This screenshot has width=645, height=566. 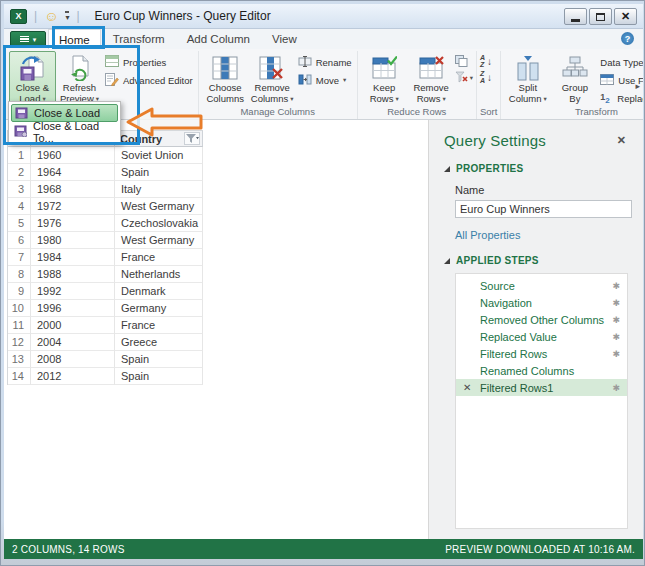 What do you see at coordinates (106, 292) in the screenshot?
I see `table-row: 91992Denmark` at bounding box center [106, 292].